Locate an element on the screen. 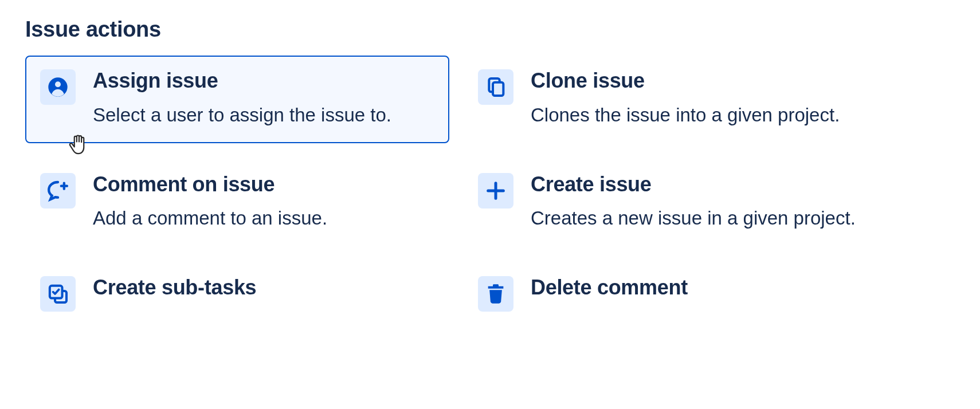 The image size is (980, 409). action-comment-on-issue: Comment on issue Add a comment to an iss… is located at coordinates (237, 203).